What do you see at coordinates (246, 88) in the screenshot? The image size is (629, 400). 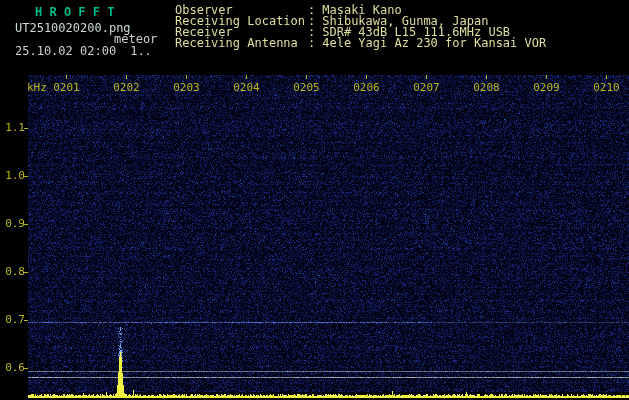 I see `x-tick-label: 0204` at bounding box center [246, 88].